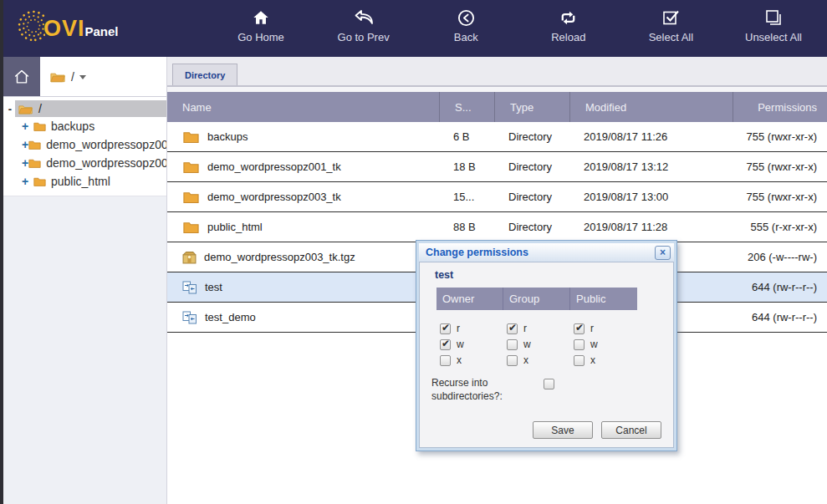 The image size is (827, 504). Describe the element at coordinates (773, 18) in the screenshot. I see `unselect-all-icon` at that location.